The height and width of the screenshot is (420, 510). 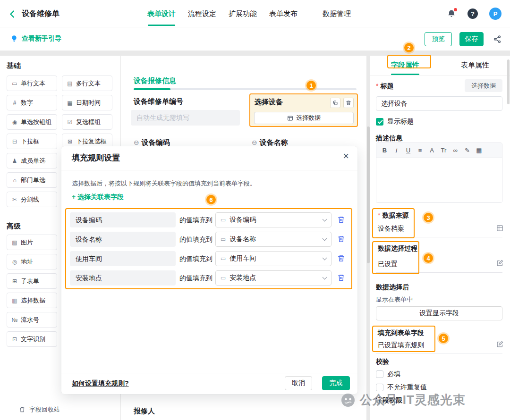 What do you see at coordinates (384, 150) in the screenshot?
I see `bold-icon: B` at bounding box center [384, 150].